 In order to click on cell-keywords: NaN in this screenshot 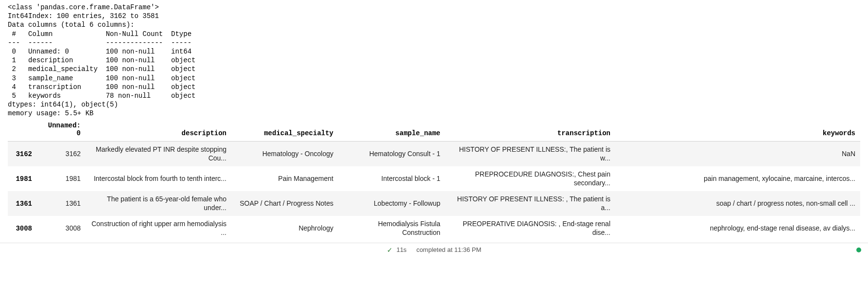, I will do `click(738, 154)`.